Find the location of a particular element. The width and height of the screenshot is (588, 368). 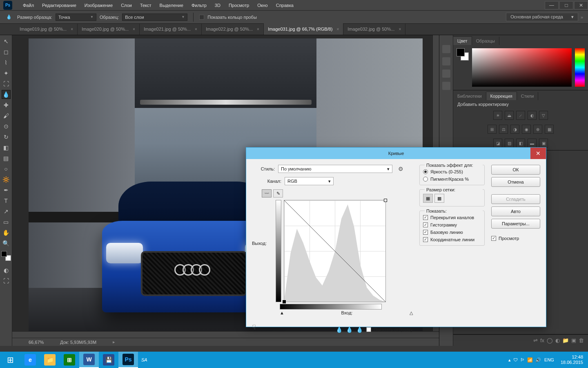

channel-dropdown: RGB▾ is located at coordinates (309, 181).